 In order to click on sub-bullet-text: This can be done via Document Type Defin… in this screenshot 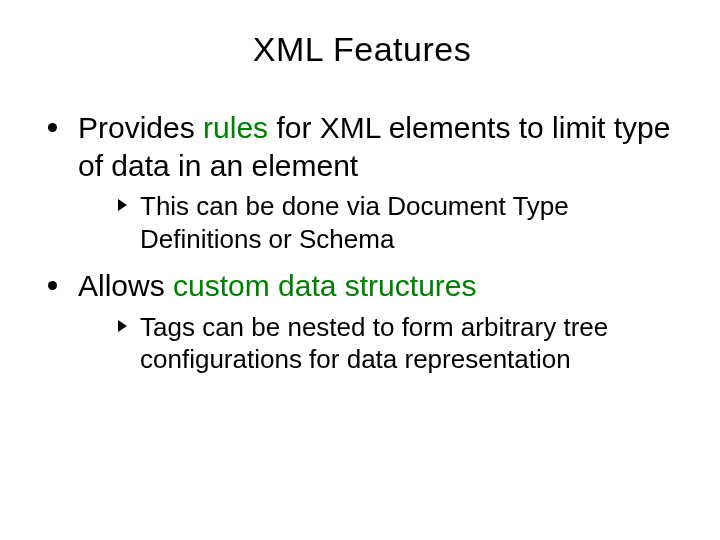, I will do `click(354, 222)`.